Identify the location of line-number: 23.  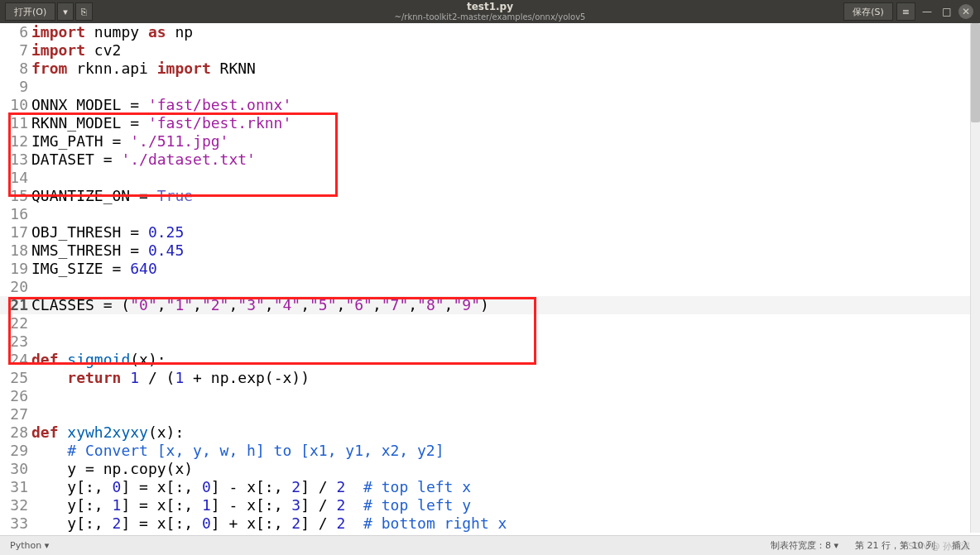
(15, 342).